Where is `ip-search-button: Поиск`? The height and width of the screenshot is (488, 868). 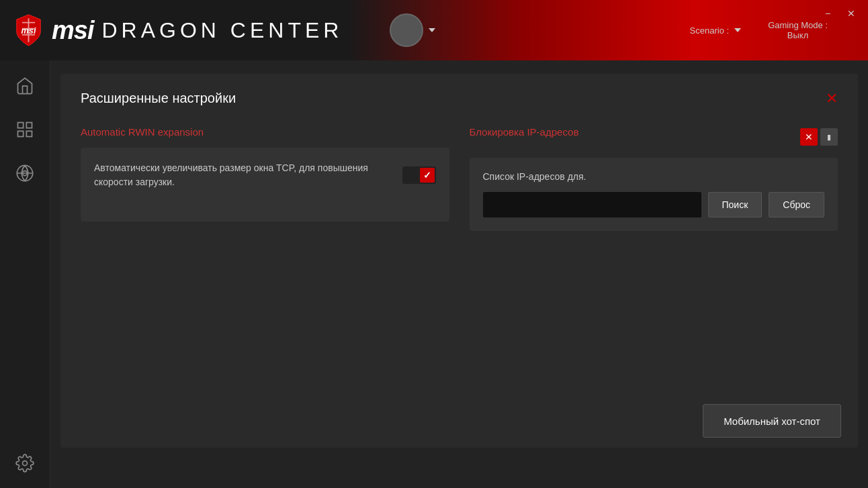 ip-search-button: Поиск is located at coordinates (735, 205).